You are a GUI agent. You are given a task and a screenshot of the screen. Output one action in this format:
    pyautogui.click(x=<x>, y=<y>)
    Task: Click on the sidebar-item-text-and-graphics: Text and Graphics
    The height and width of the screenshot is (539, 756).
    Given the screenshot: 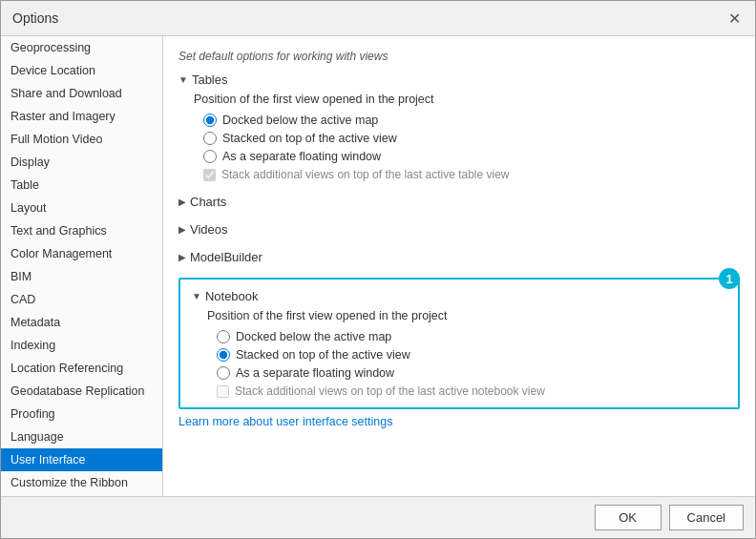 What is the action you would take?
    pyautogui.click(x=82, y=231)
    